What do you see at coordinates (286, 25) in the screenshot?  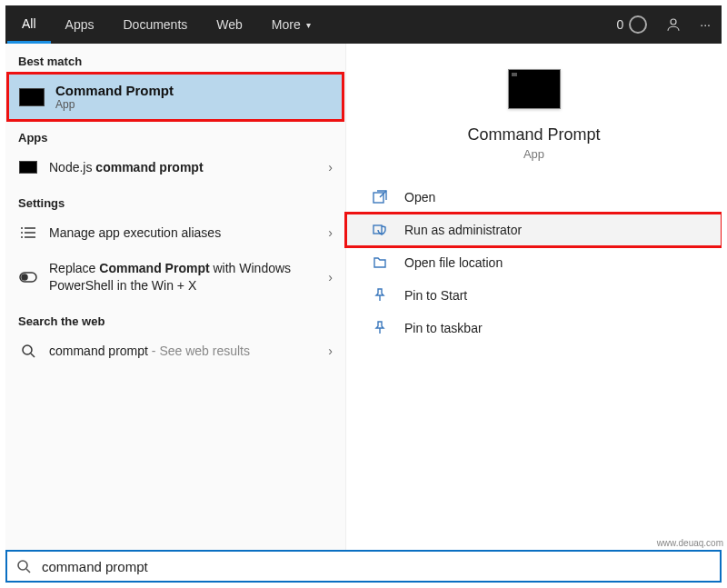 I see `tab-more-label: More` at bounding box center [286, 25].